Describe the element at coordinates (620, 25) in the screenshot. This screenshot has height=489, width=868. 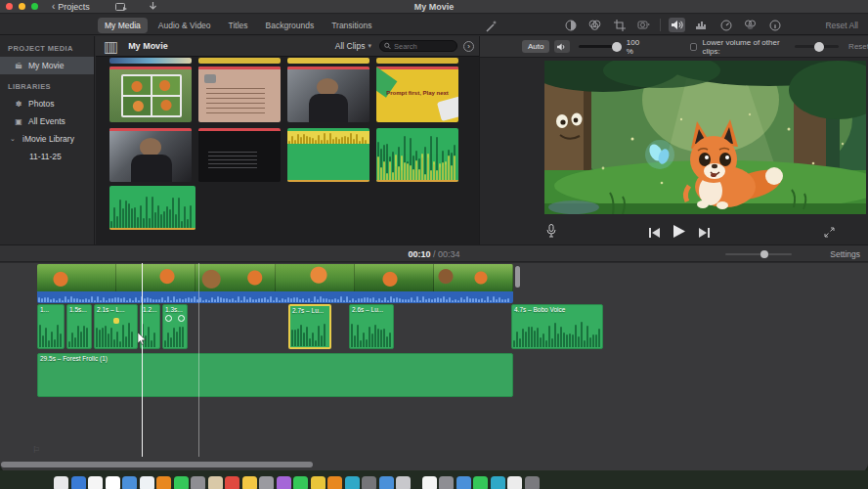
I see `crop-icon` at that location.